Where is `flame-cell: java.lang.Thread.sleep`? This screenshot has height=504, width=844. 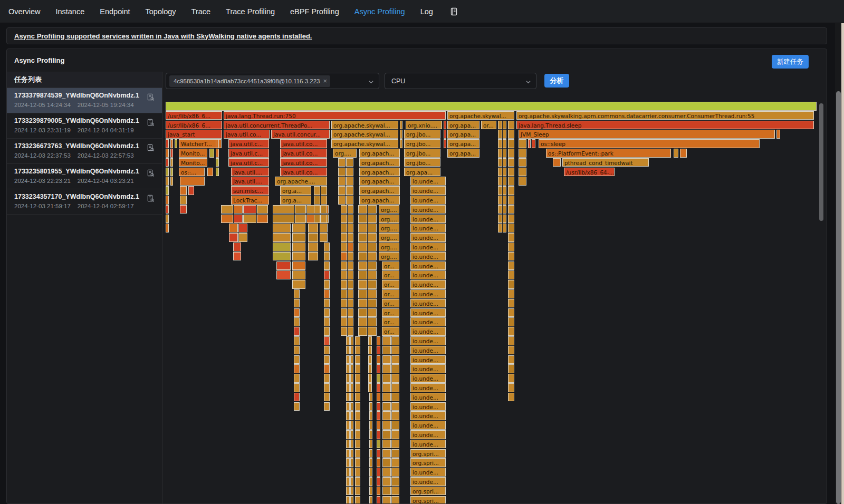
flame-cell: java.lang.Thread.sleep is located at coordinates (665, 125).